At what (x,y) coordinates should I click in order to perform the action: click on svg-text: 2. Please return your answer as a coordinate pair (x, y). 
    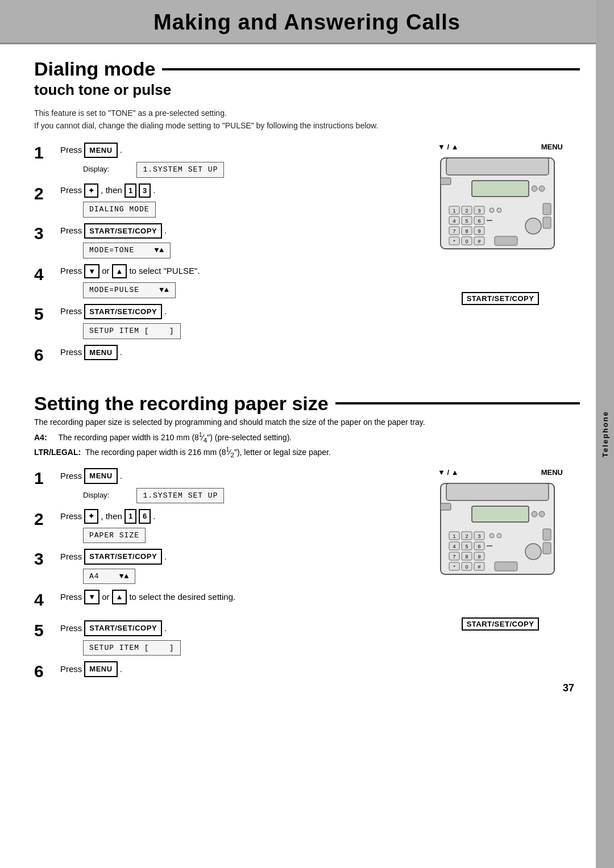
    Looking at the image, I should click on (466, 211).